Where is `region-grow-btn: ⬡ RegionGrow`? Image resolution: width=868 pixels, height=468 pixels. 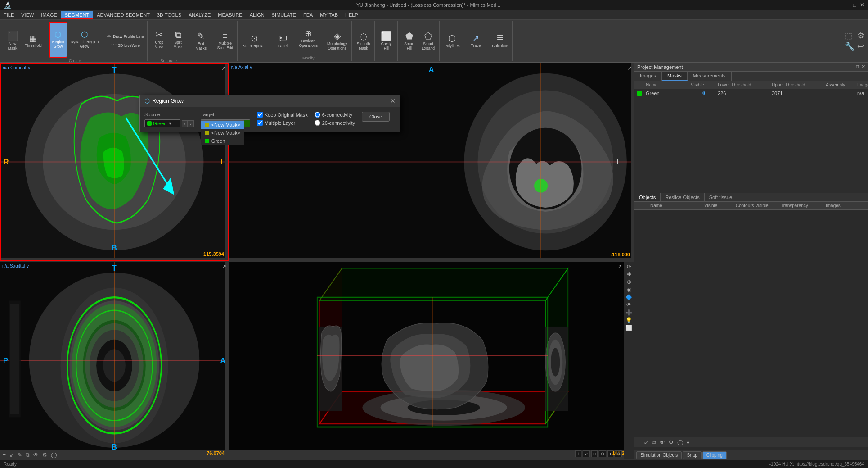
region-grow-btn: ⬡ RegionGrow is located at coordinates (58, 40).